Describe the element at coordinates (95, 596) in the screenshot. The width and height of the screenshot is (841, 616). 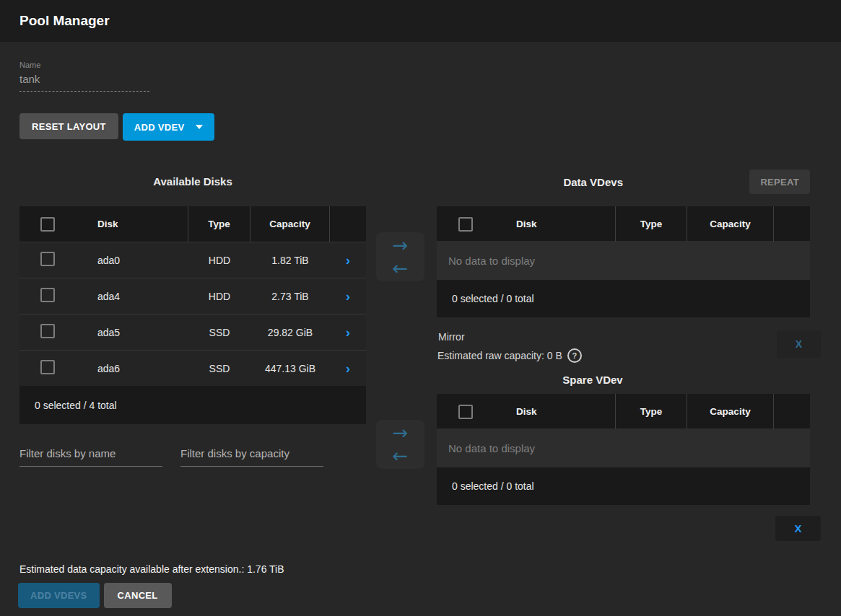
I see `form-actions: ADD VDEVS CANCEL` at that location.